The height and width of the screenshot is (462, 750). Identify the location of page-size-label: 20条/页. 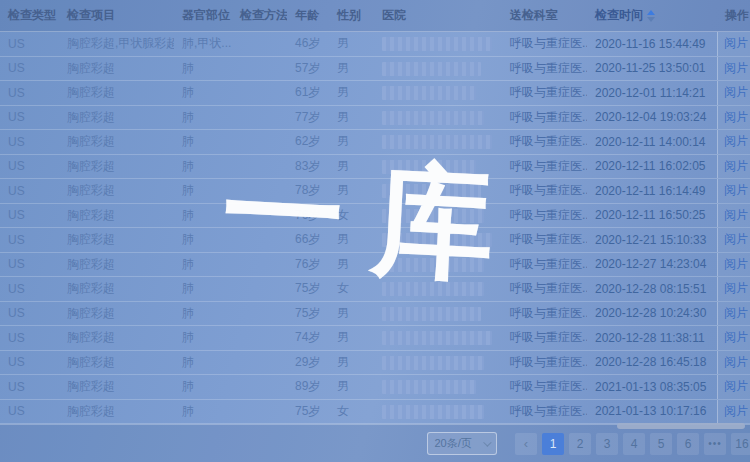
(454, 444).